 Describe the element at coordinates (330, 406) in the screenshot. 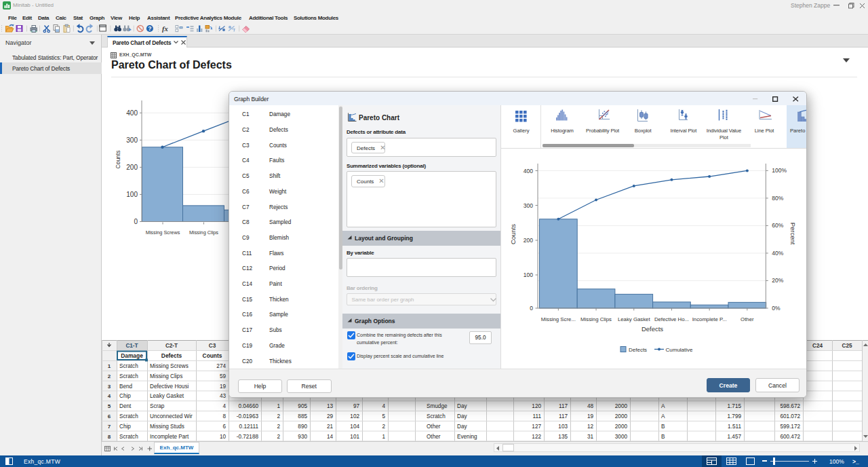

I see `svg-text: 13` at that location.